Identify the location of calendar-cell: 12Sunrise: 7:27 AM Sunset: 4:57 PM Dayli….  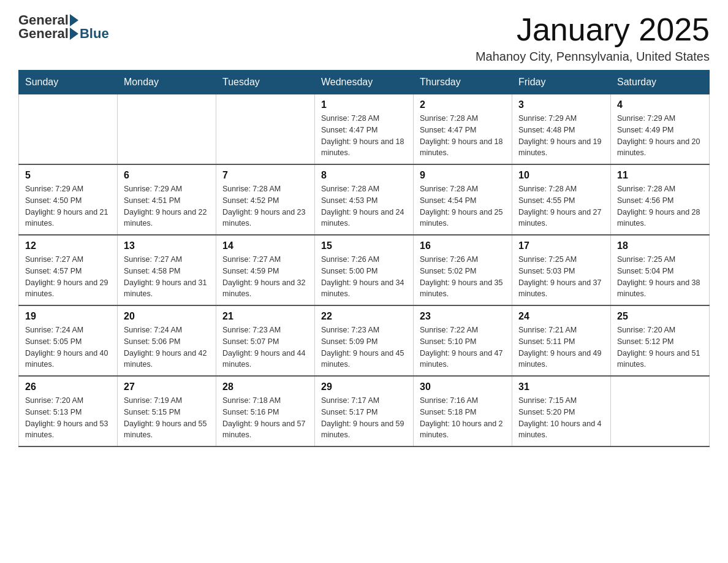
(69, 270).